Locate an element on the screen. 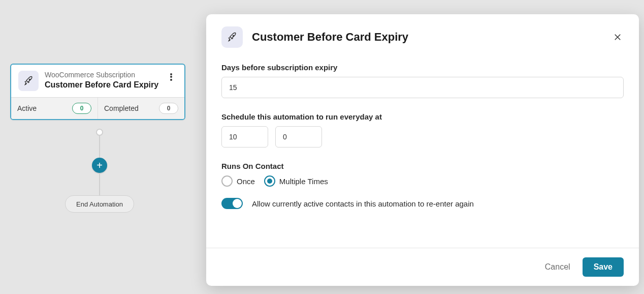 The height and width of the screenshot is (294, 644). plus-icon: + is located at coordinates (100, 166).